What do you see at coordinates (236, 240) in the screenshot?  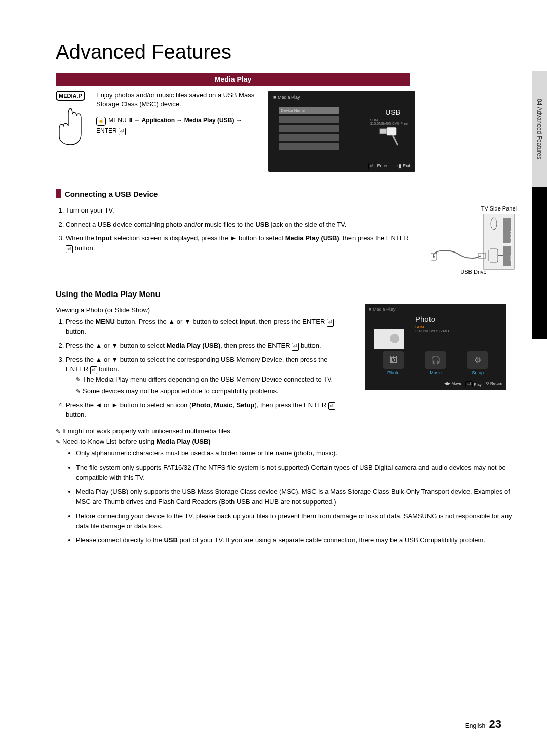 I see `connecting-steps: Turn on your TV. Connect a USB device co…` at bounding box center [236, 240].